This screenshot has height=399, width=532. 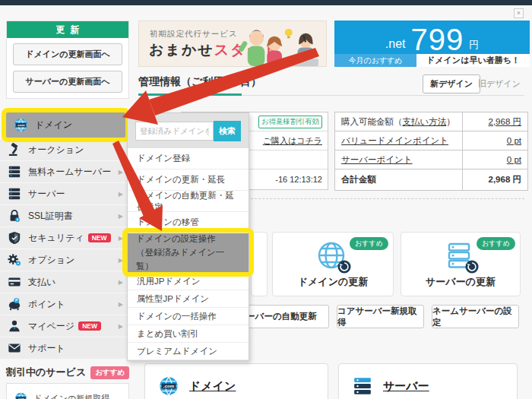 I want to click on menu-item-generic-jp: 汎用JPドメイン, so click(x=188, y=281).